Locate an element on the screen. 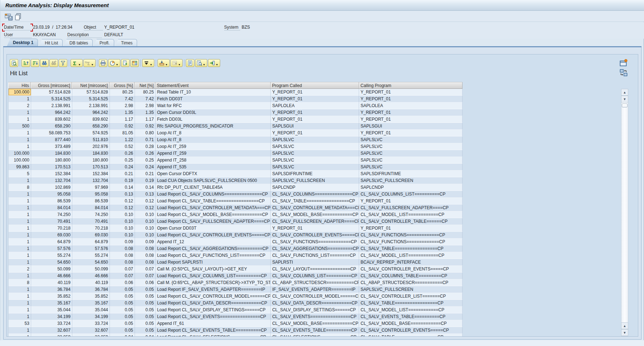  cell: Load Report CL_SALV_CONTROLLER_MODEL====… is located at coordinates (213, 297).